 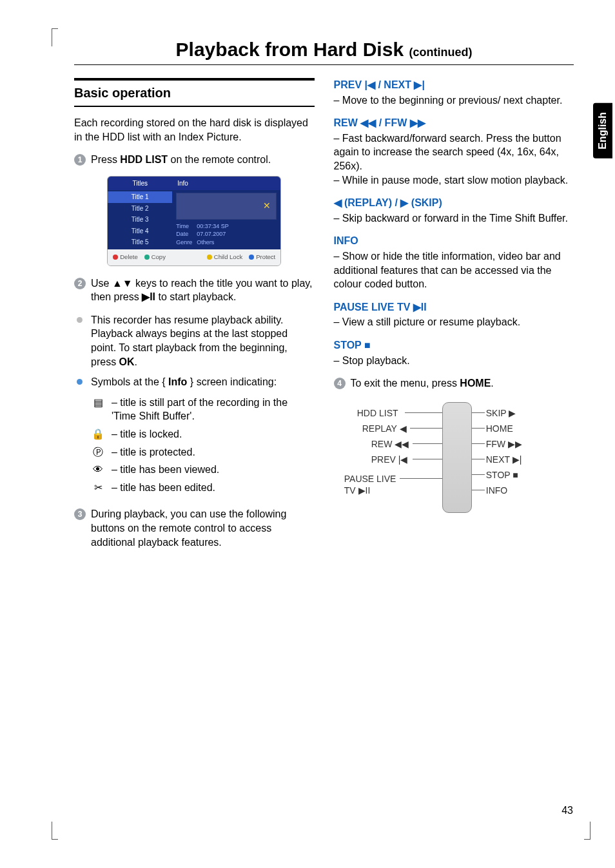 I want to click on hdd-thumbnail, so click(x=226, y=206).